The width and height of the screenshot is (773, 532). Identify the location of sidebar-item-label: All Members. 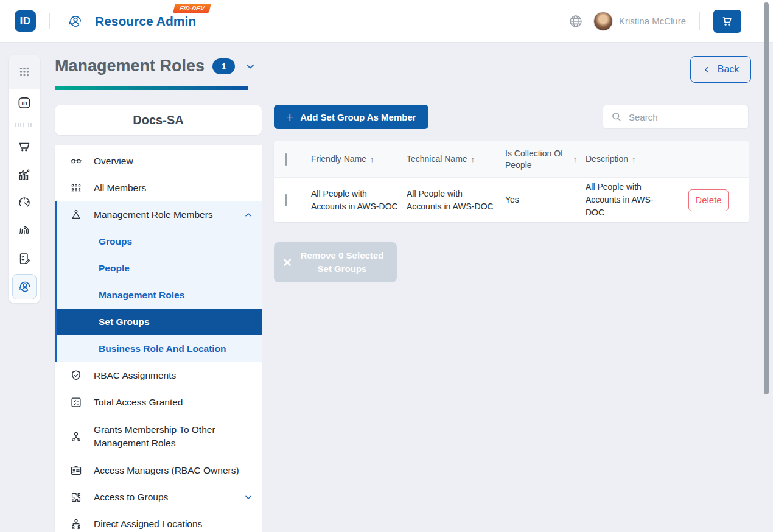
(173, 188).